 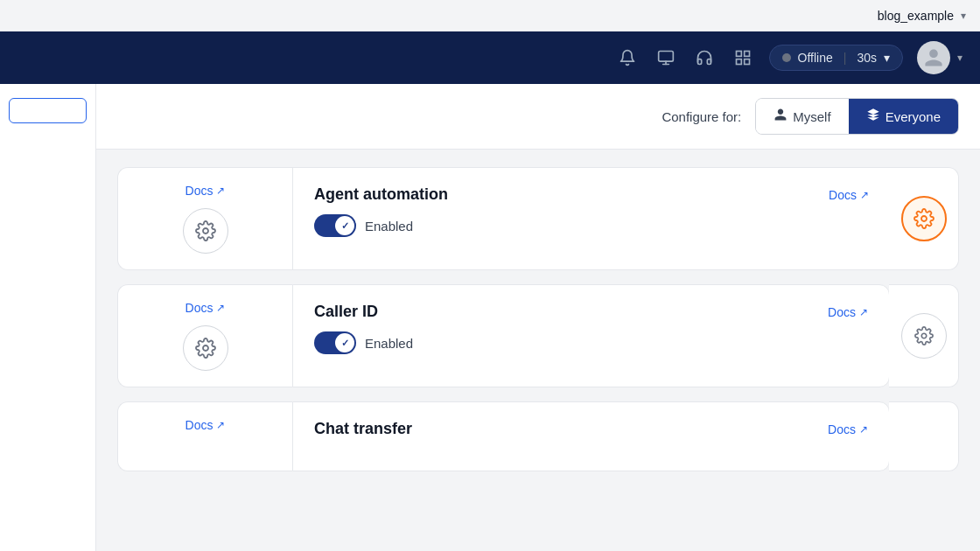 What do you see at coordinates (345, 226) in the screenshot?
I see `toggle-check-icon: ✓` at bounding box center [345, 226].